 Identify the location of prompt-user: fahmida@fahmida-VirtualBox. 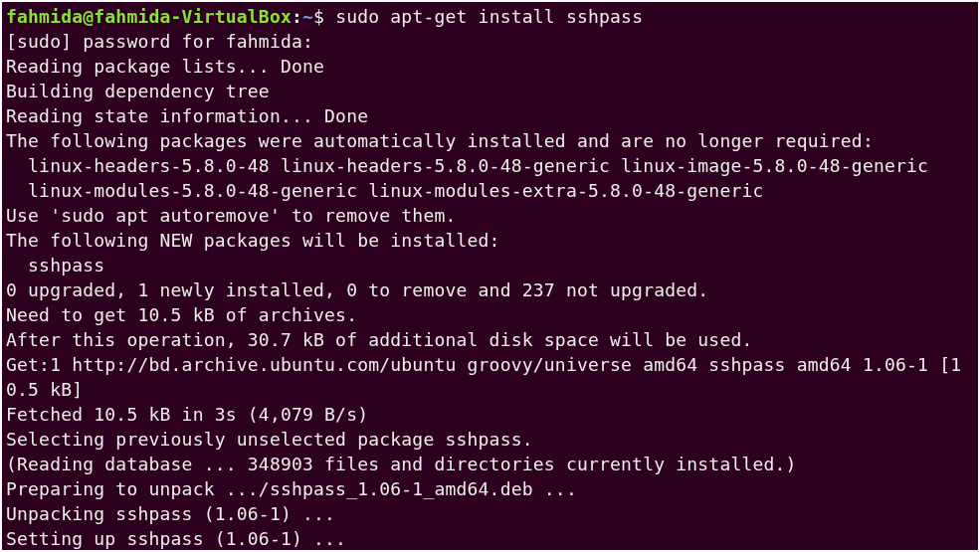
(149, 16).